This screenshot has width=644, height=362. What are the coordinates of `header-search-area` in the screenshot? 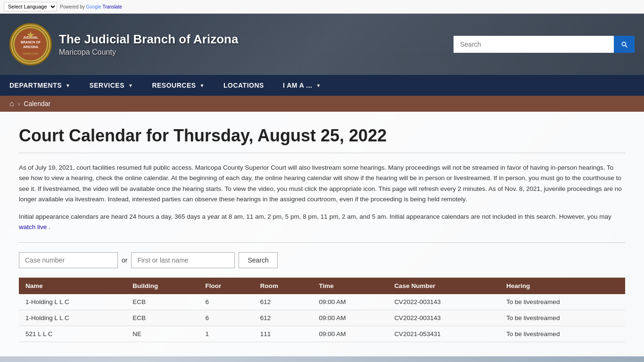 It's located at (544, 44).